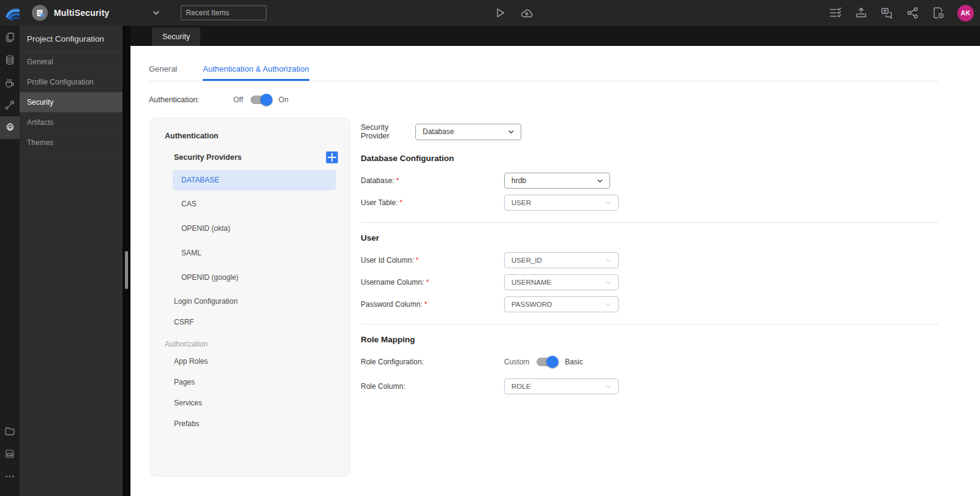 Image resolution: width=980 pixels, height=496 pixels. Describe the element at coordinates (332, 157) in the screenshot. I see `add-provider-button` at that location.